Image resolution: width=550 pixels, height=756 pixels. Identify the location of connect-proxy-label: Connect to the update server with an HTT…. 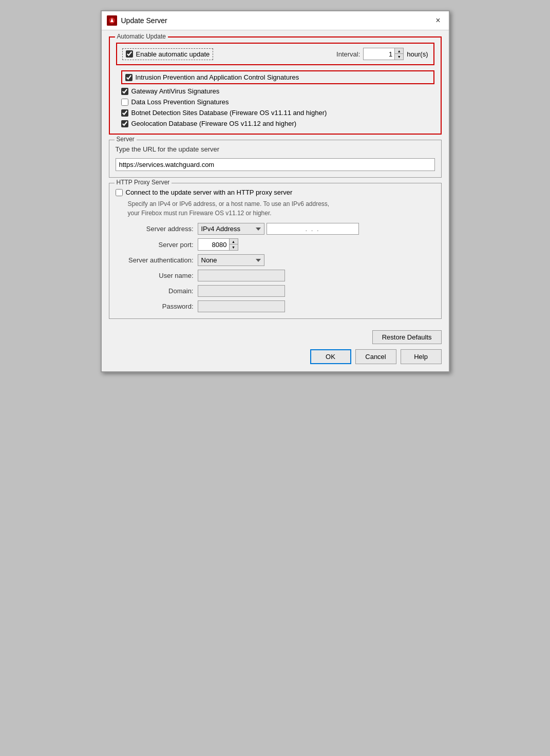
(210, 192).